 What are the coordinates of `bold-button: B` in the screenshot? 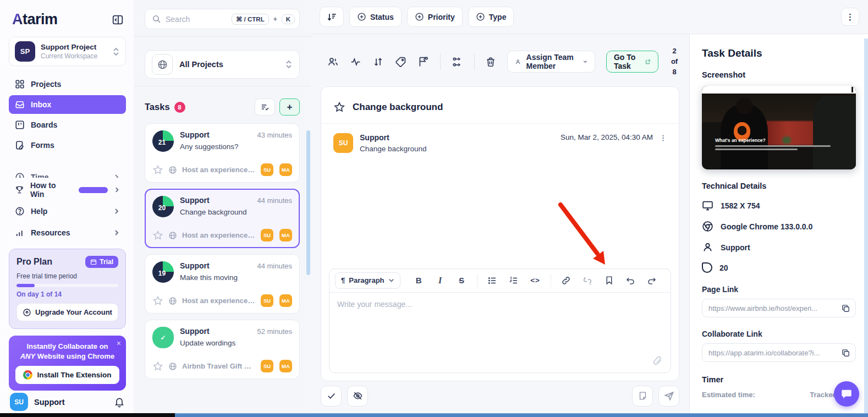 It's located at (419, 281).